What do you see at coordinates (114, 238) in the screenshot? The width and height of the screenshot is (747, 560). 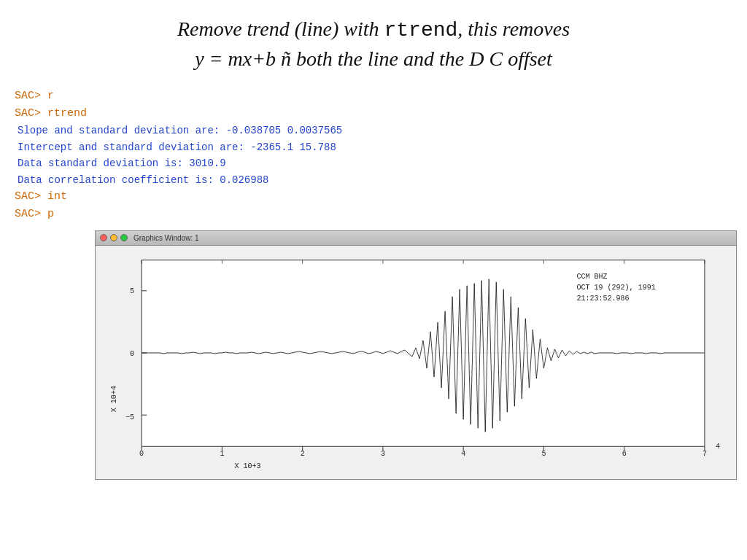 I see `minimize-button` at bounding box center [114, 238].